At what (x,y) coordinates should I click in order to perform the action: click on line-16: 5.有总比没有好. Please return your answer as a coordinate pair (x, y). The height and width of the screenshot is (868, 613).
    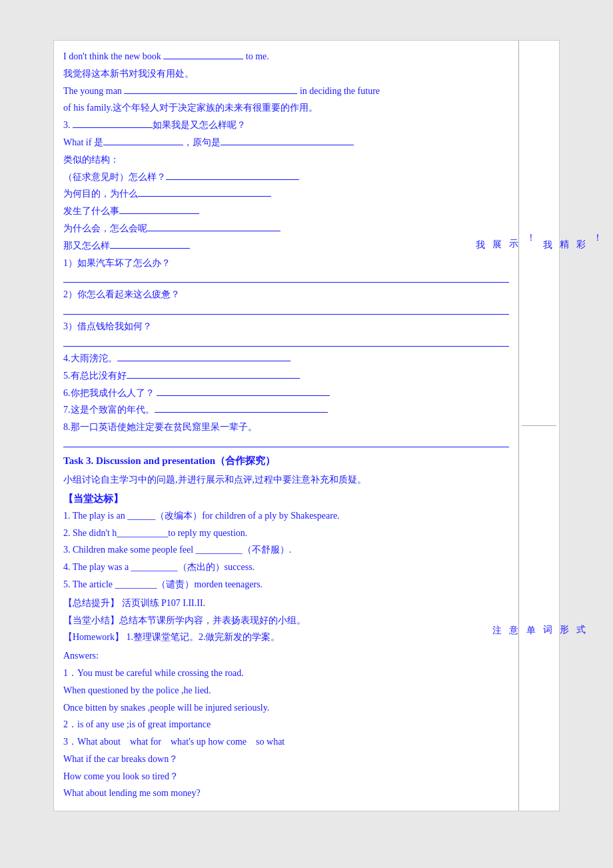
    Looking at the image, I should click on (287, 376).